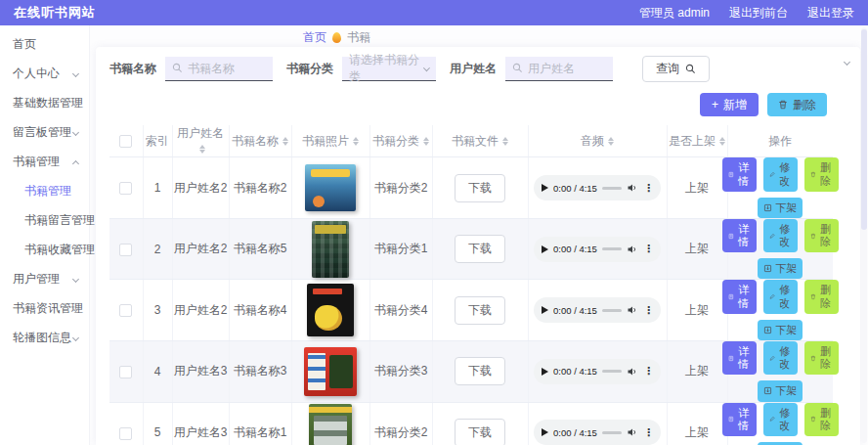  What do you see at coordinates (389, 68) in the screenshot?
I see `category-select: 请选择书籍分类` at bounding box center [389, 68].